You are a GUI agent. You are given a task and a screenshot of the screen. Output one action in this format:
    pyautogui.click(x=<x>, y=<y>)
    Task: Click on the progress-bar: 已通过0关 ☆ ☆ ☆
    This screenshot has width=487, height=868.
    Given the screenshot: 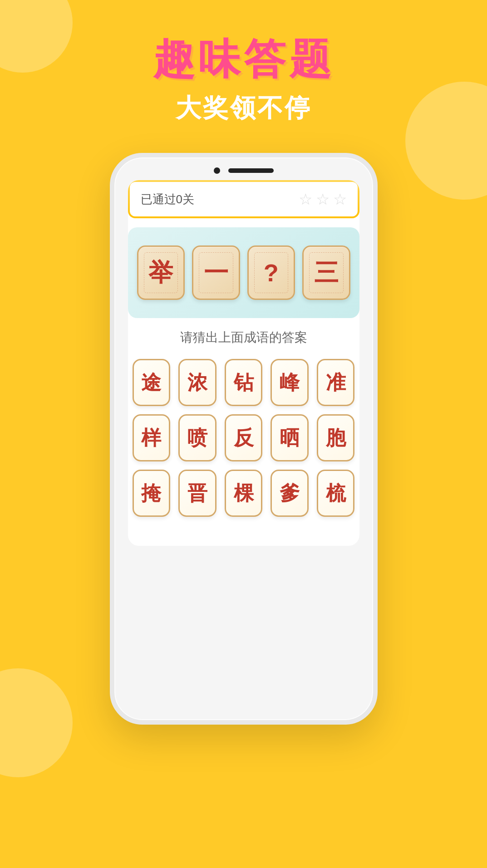 What is the action you would take?
    pyautogui.click(x=244, y=199)
    